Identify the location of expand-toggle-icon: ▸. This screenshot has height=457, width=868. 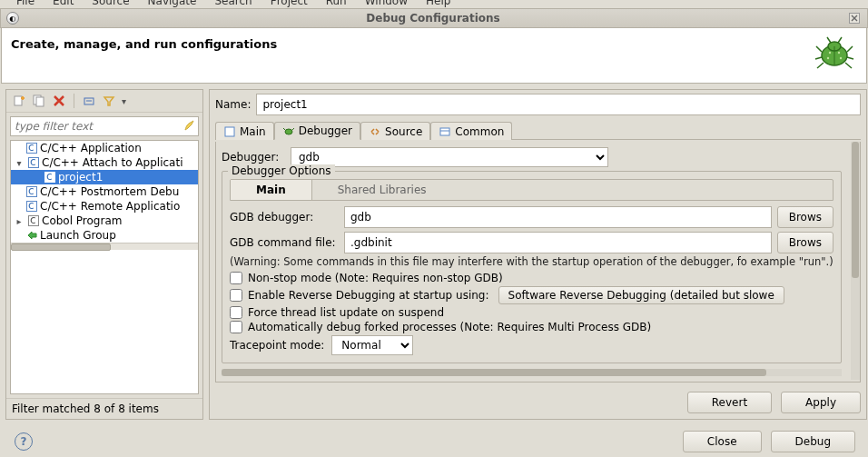
(19, 222).